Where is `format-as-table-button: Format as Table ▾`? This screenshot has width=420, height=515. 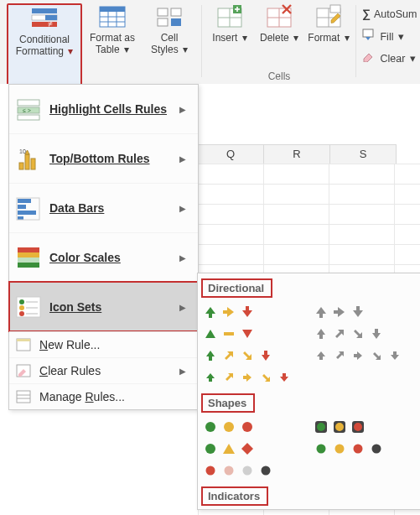
format-as-table-button: Format as Table ▾ is located at coordinates (112, 41).